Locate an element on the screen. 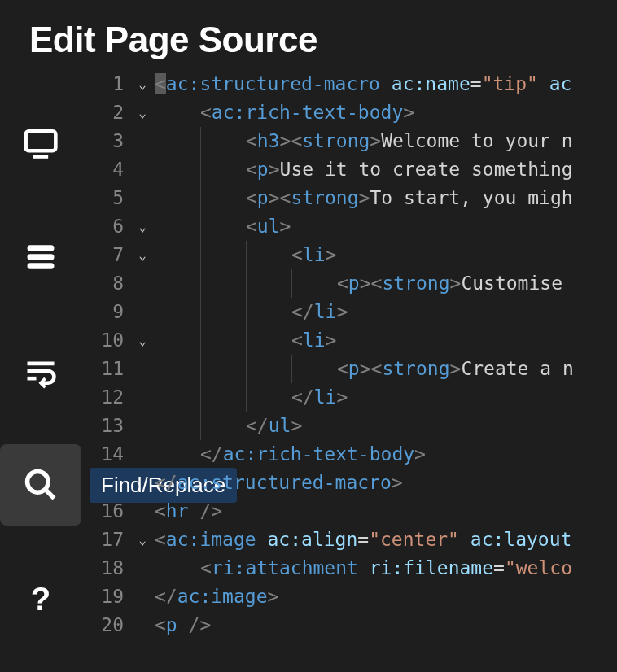 This screenshot has width=617, height=672. code-line: <ac:image ac:align="center" ac:layout is located at coordinates (386, 540).